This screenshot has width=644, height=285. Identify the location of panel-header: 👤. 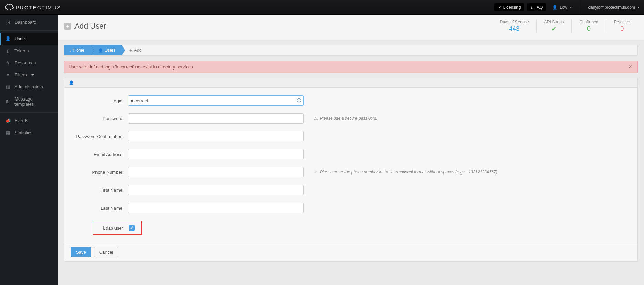
(351, 83).